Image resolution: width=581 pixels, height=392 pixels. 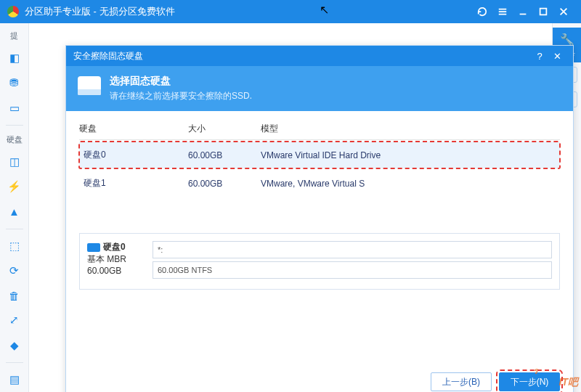 What do you see at coordinates (15, 36) in the screenshot?
I see `sidebar-apply-label: 提` at bounding box center [15, 36].